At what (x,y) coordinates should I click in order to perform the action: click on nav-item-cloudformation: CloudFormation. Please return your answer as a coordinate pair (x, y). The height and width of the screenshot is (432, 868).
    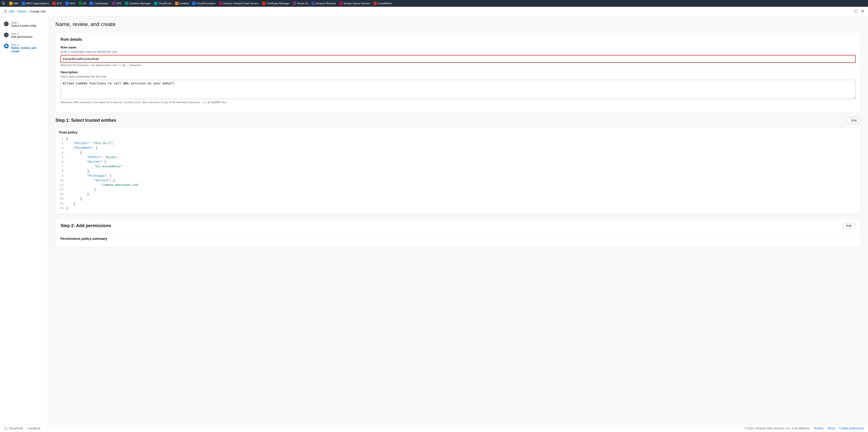
    Looking at the image, I should click on (204, 3).